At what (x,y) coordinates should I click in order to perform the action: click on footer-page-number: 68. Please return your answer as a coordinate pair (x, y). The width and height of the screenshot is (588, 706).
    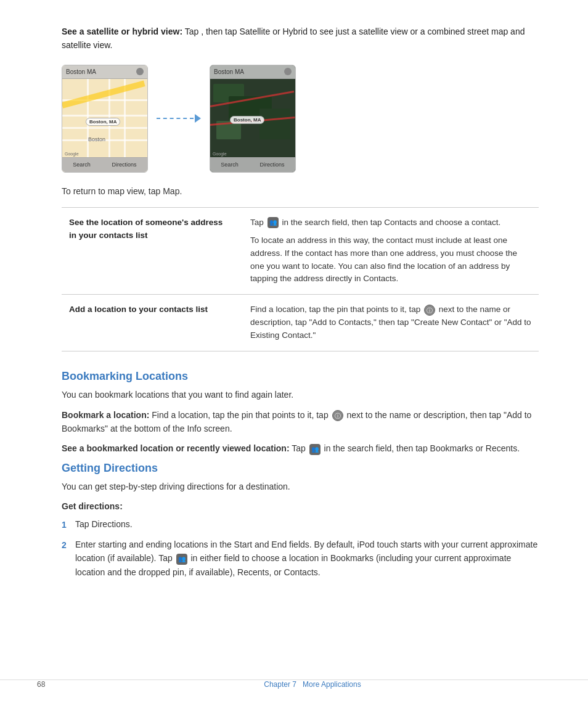
    Looking at the image, I should click on (55, 684).